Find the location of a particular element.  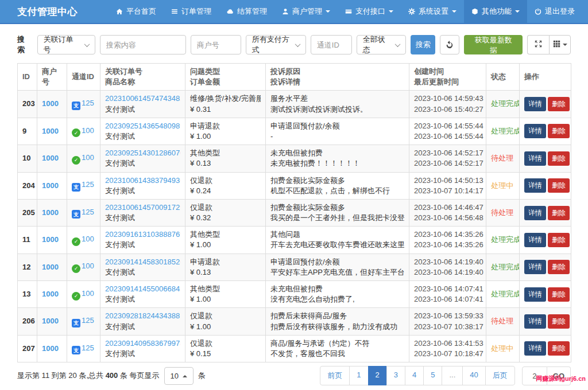

get-latest-button: 获取最新数据 is located at coordinates (493, 45).